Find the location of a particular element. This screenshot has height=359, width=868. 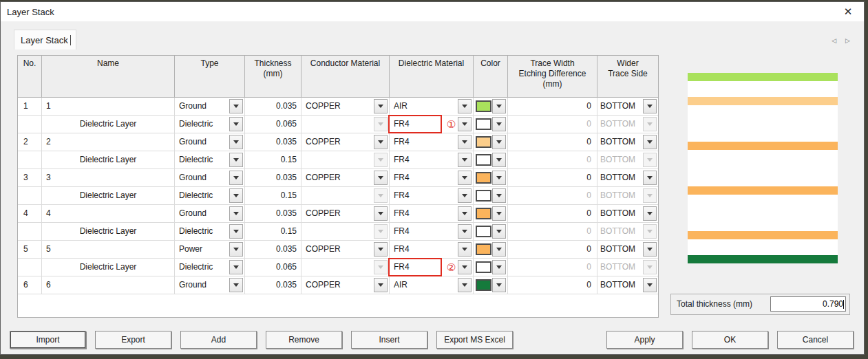

total-thickness-input: 0.790 is located at coordinates (808, 304).